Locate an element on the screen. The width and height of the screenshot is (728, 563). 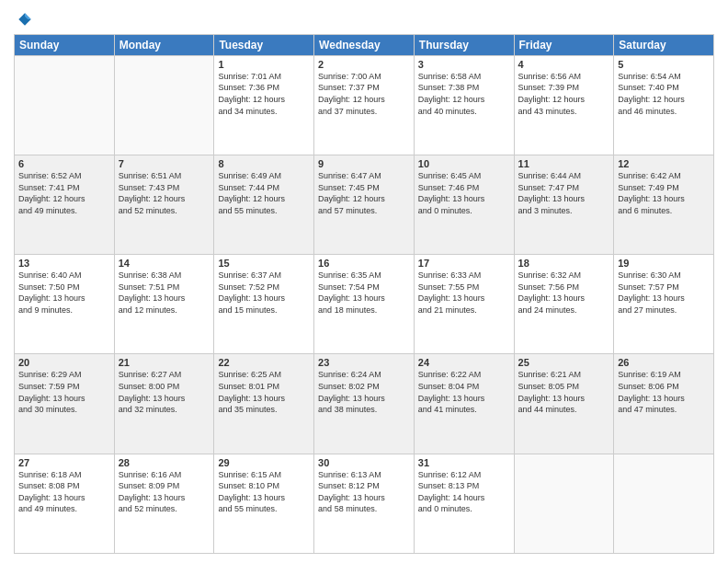
day-header-wednesday: Wednesday is located at coordinates (364, 44).